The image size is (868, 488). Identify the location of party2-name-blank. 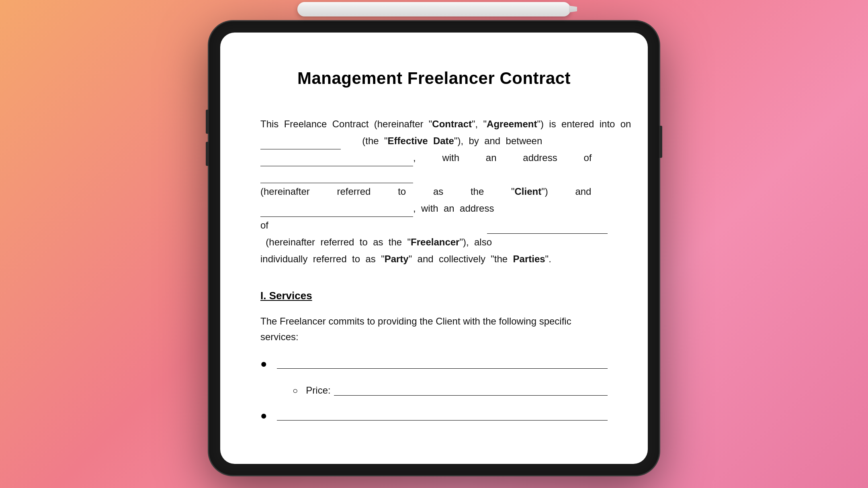
(337, 211).